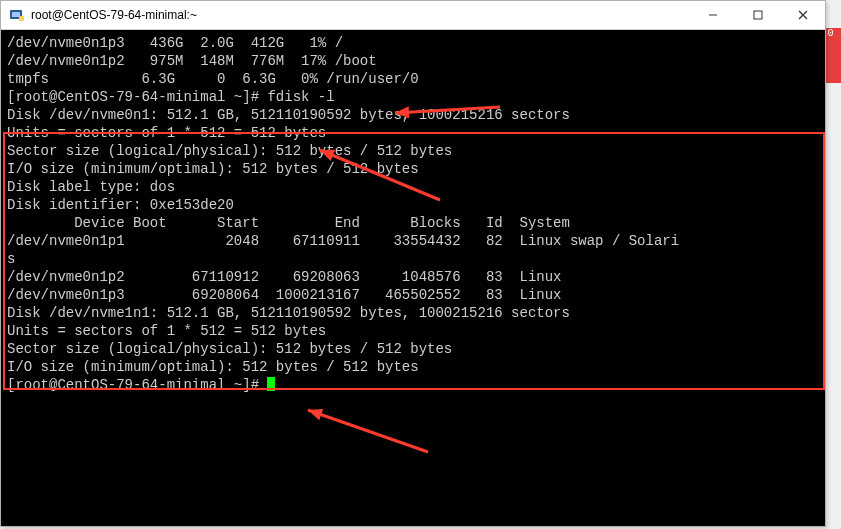 The height and width of the screenshot is (529, 841). Describe the element at coordinates (413, 205) in the screenshot. I see `terminal-line: Disk identifier: 0xe153de20` at that location.